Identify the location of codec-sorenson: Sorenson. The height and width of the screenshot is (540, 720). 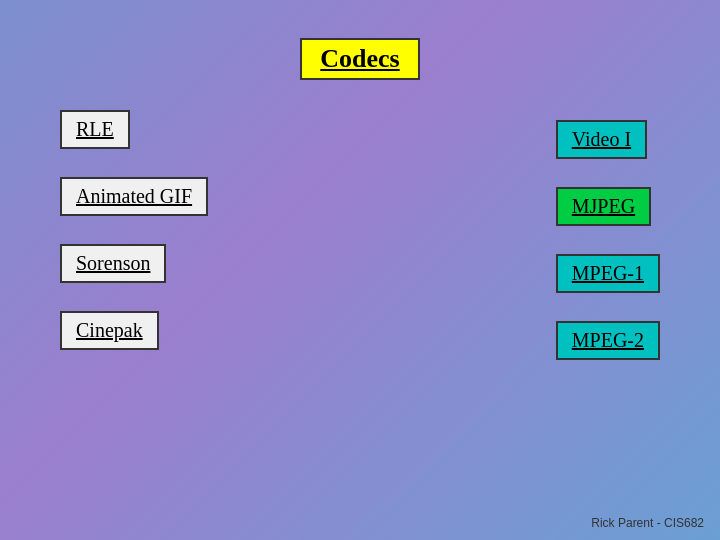
(113, 264).